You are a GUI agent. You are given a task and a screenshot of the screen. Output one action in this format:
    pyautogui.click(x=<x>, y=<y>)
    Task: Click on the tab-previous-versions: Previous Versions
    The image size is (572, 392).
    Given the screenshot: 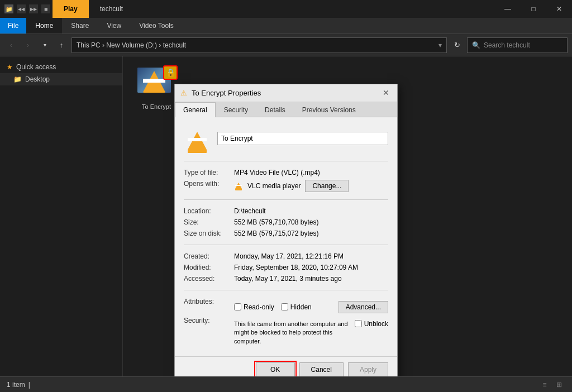 What is the action you would take?
    pyautogui.click(x=329, y=109)
    